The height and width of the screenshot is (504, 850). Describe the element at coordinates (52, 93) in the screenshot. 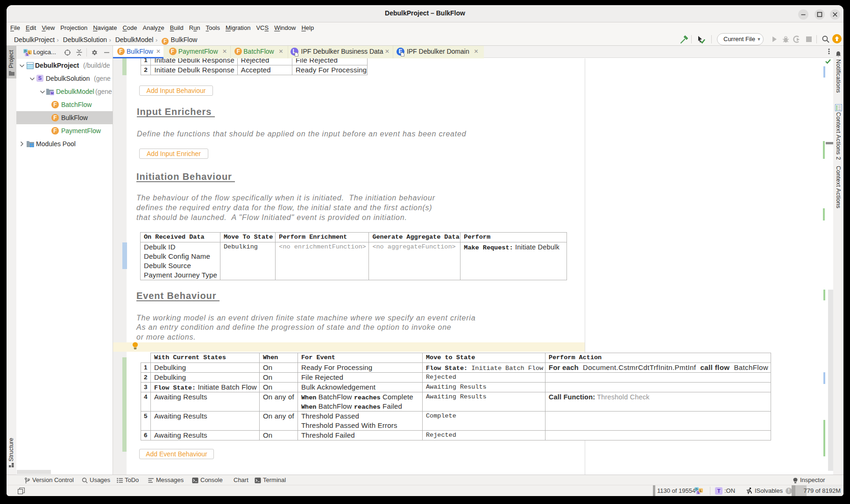

I see `svg-text: M` at that location.